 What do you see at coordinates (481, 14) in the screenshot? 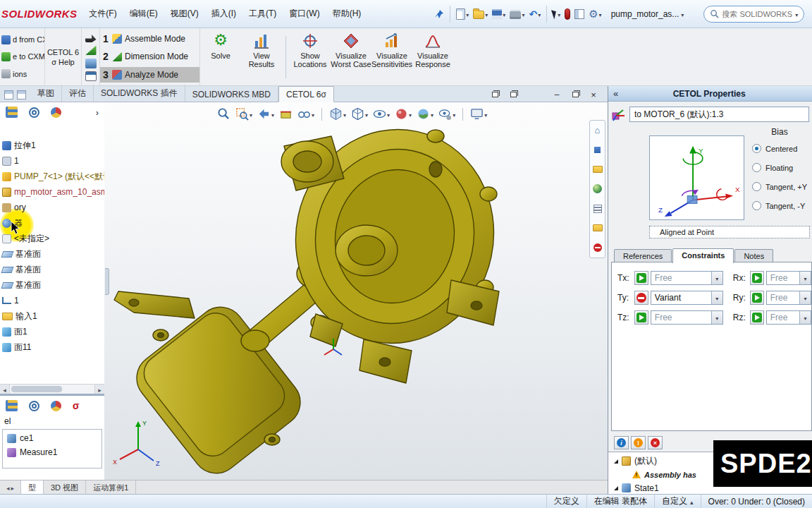
I see `open-icon` at bounding box center [481, 14].